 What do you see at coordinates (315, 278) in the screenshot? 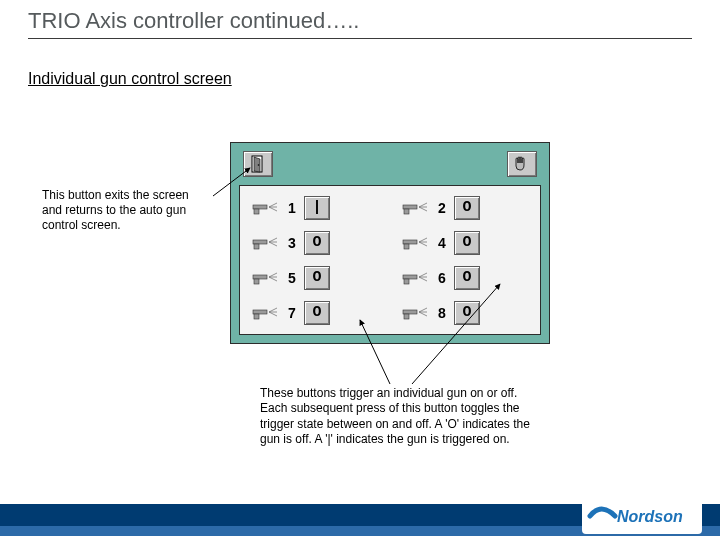
I see `gun-cell-5: 5 O` at bounding box center [315, 278].